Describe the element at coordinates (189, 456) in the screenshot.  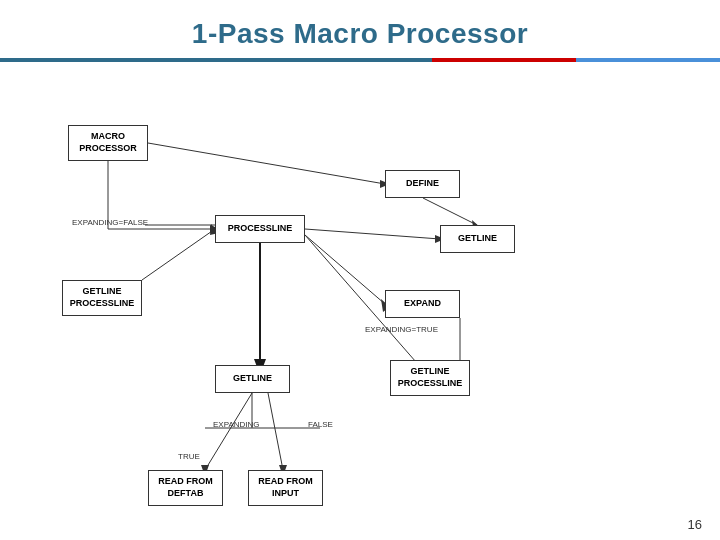
I see `label-true: TRUE` at that location.